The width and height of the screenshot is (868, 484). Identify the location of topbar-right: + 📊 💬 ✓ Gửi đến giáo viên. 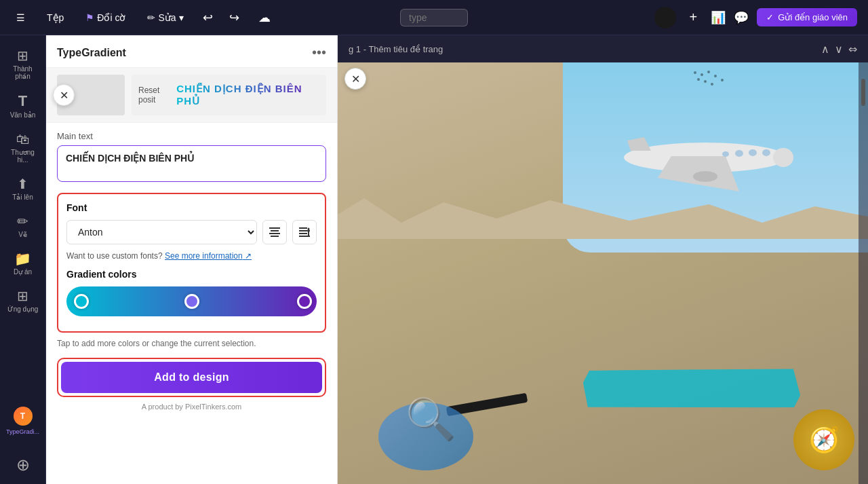
(668, 18).